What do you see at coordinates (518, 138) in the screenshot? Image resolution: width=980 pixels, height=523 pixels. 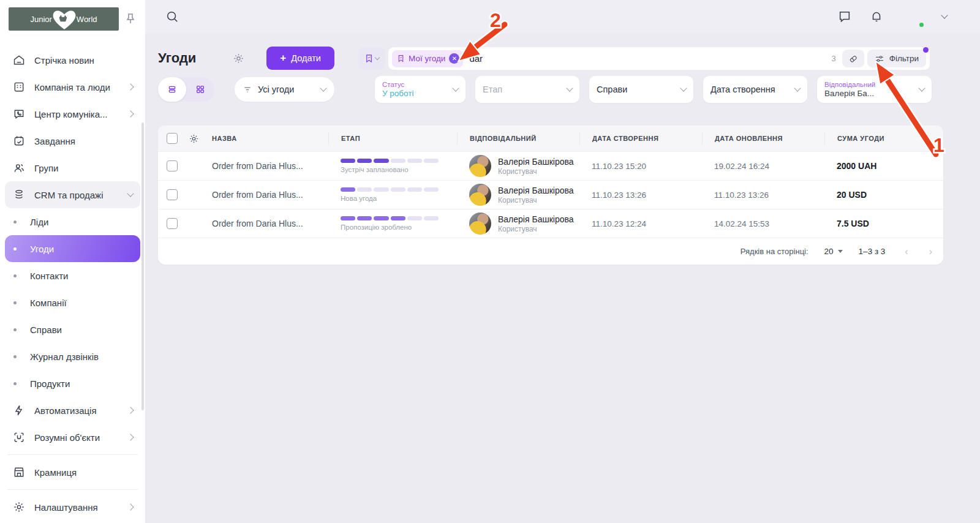 I see `column-header-responsible: ВІДПОВІДАЛЬНИЙ` at bounding box center [518, 138].